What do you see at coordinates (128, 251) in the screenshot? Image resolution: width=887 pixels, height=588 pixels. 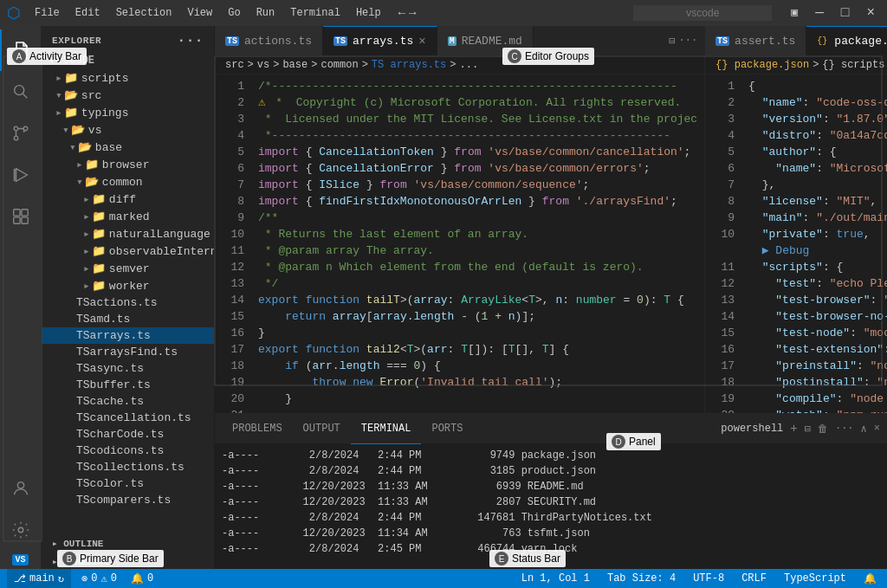 I see `tree-item-observableInternal: ▸ 📁 observableInternal` at bounding box center [128, 251].